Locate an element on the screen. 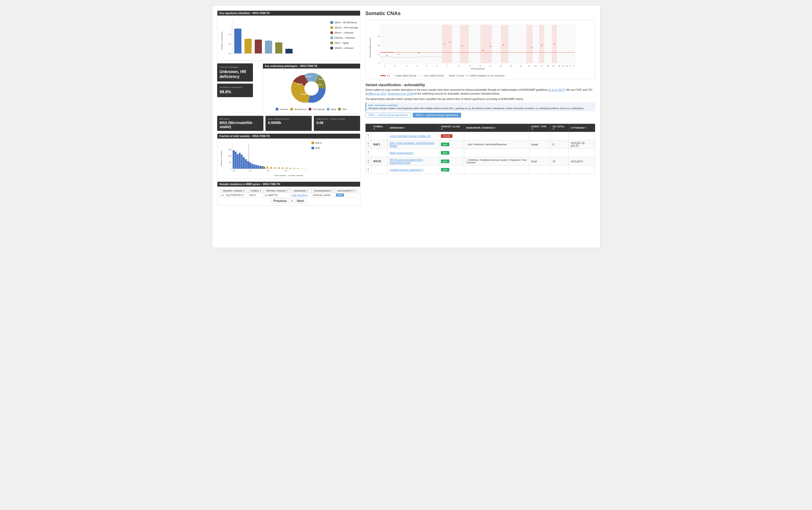  cna-col-cntotal: CN_TOTAL ⇅ is located at coordinates (559, 128).